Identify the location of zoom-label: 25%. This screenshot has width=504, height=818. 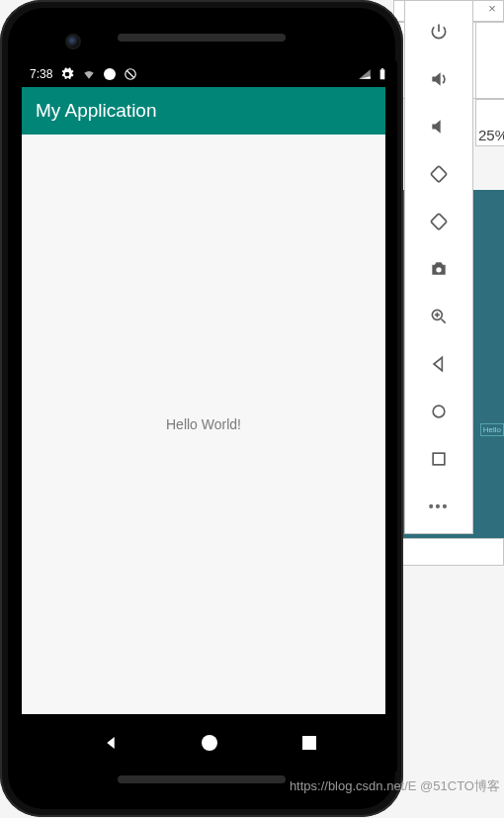
(491, 135).